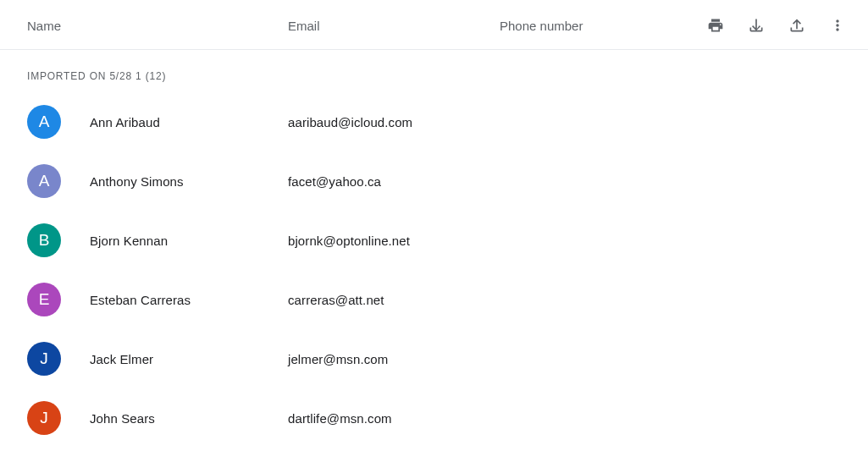  Describe the element at coordinates (603, 25) in the screenshot. I see `column-header-phone: Phone number` at that location.